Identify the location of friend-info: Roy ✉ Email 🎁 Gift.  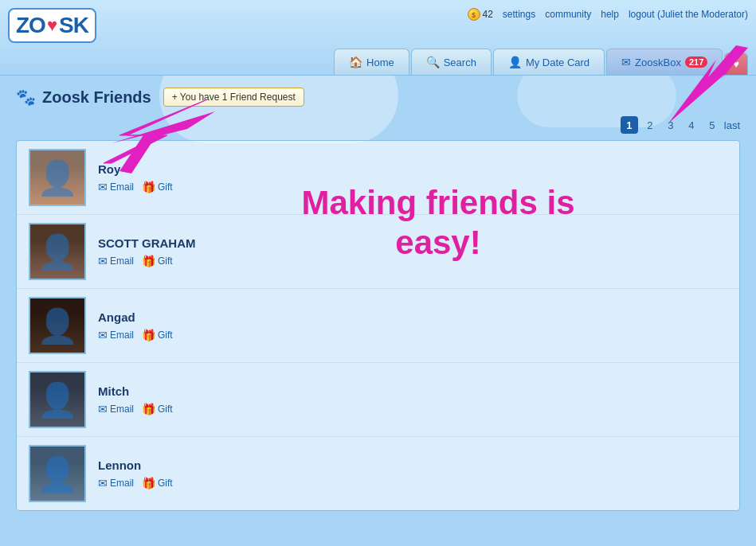
(135, 178).